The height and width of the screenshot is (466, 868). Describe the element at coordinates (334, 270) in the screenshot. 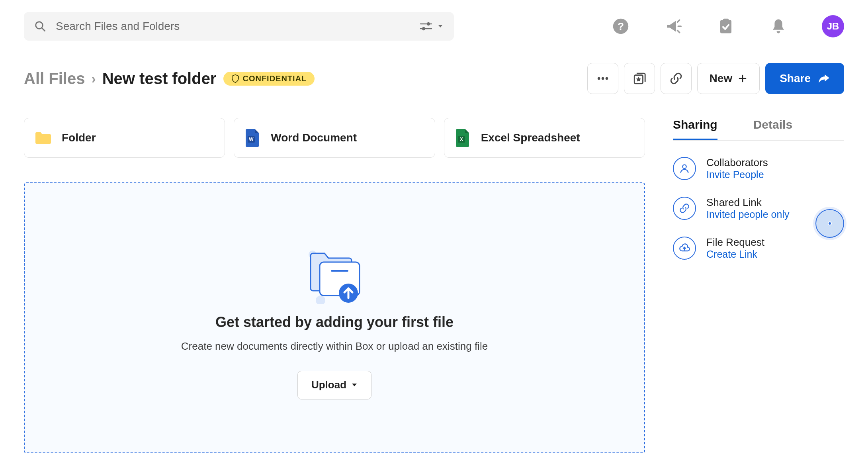

I see `upload-folder-illustration` at that location.